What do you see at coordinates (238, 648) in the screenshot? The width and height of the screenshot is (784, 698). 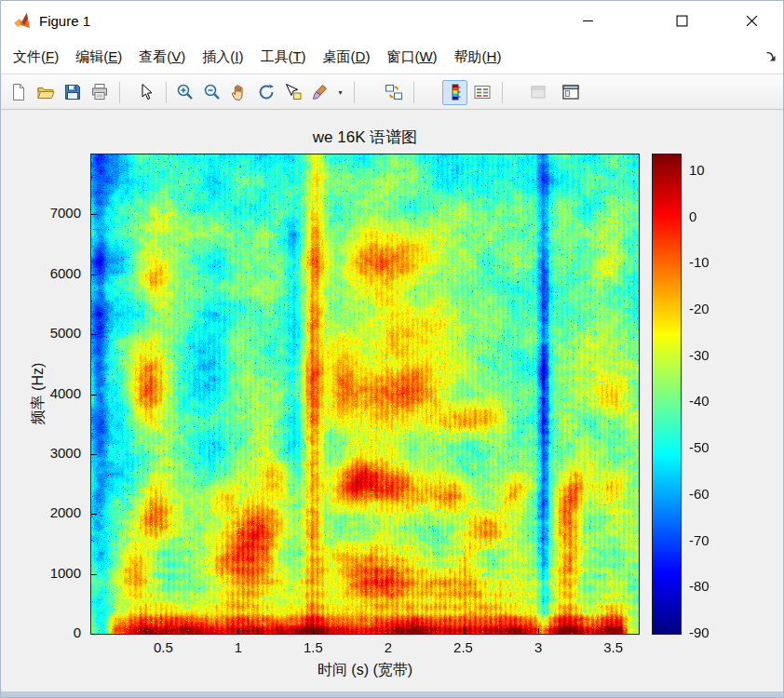 I see `x-tick-label: 1` at bounding box center [238, 648].